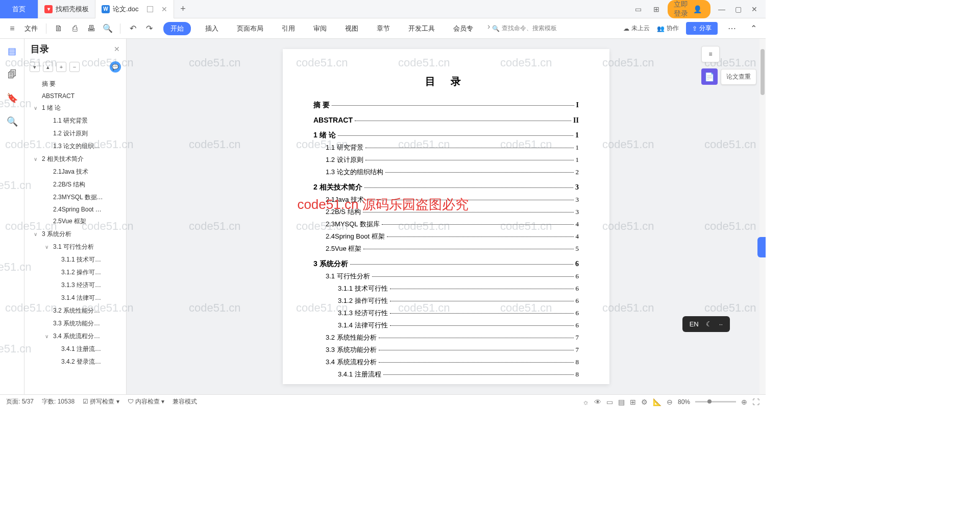 The height and width of the screenshot is (521, 980). What do you see at coordinates (75, 29) in the screenshot?
I see `save-as-icon: ⎙` at bounding box center [75, 29].